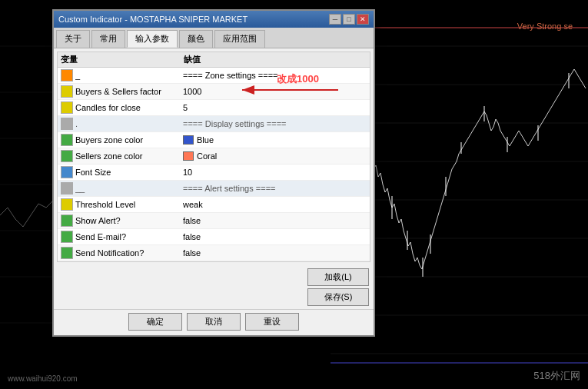  Describe the element at coordinates (129, 204) in the screenshot. I see `row-name-threshold: Threshold Level` at that location.